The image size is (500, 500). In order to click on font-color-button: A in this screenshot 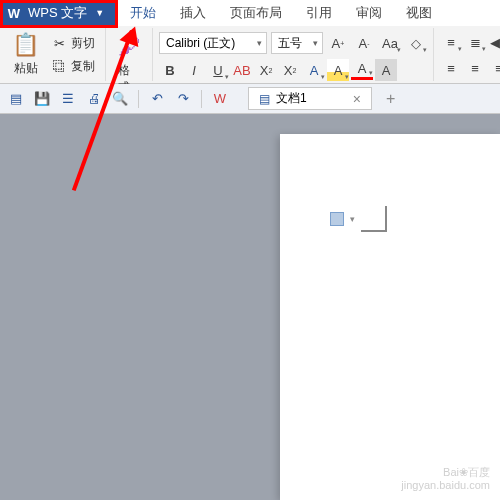, I will do `click(362, 70)`.